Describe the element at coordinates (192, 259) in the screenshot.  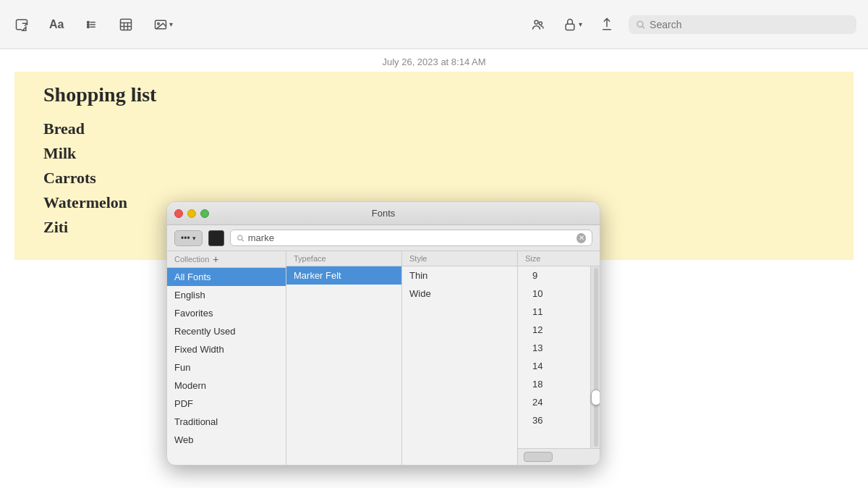
I see `collection-label: Collection` at that location.